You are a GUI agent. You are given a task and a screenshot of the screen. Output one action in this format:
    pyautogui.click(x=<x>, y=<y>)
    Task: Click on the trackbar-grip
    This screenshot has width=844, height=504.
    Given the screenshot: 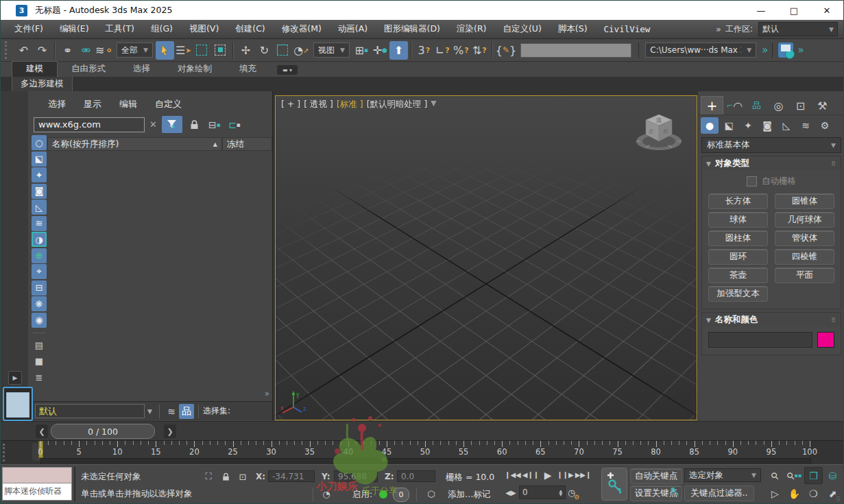 What is the action you would take?
    pyautogui.click(x=5, y=453)
    